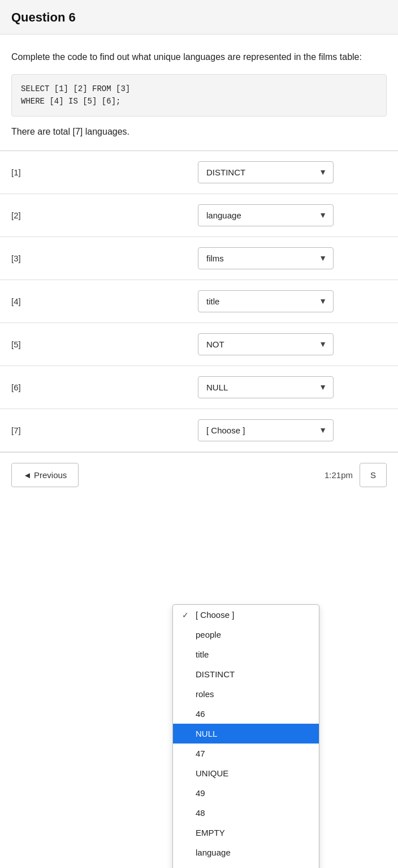  Describe the element at coordinates (246, 833) in the screenshot. I see `dropdown-item-empty: EMPTY` at that location.